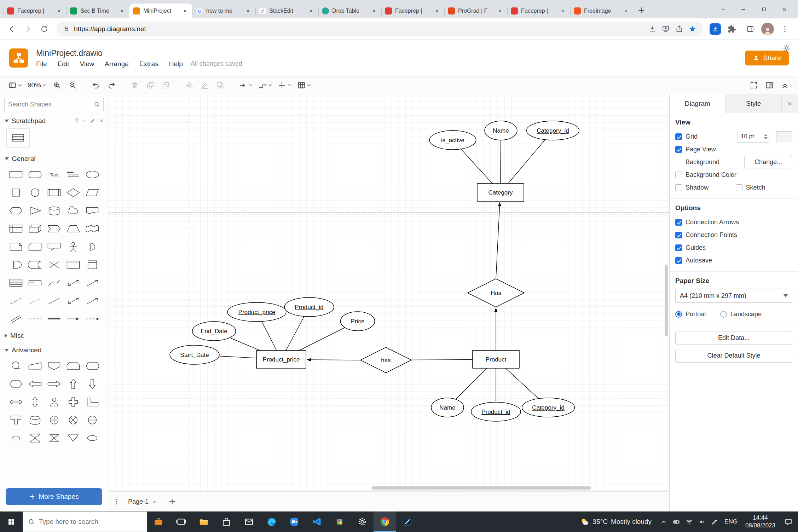  I want to click on browser-tab: Drop Table, so click(350, 11).